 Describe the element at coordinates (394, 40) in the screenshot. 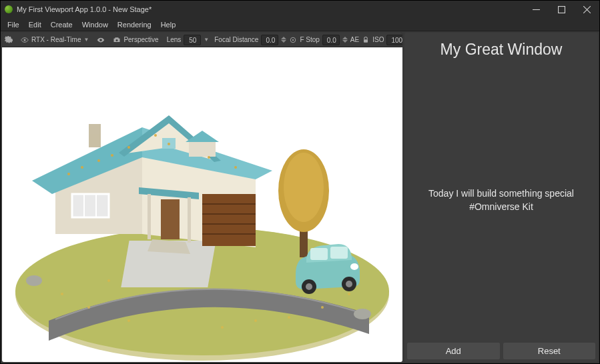

I see `iso-field: 100.0` at that location.